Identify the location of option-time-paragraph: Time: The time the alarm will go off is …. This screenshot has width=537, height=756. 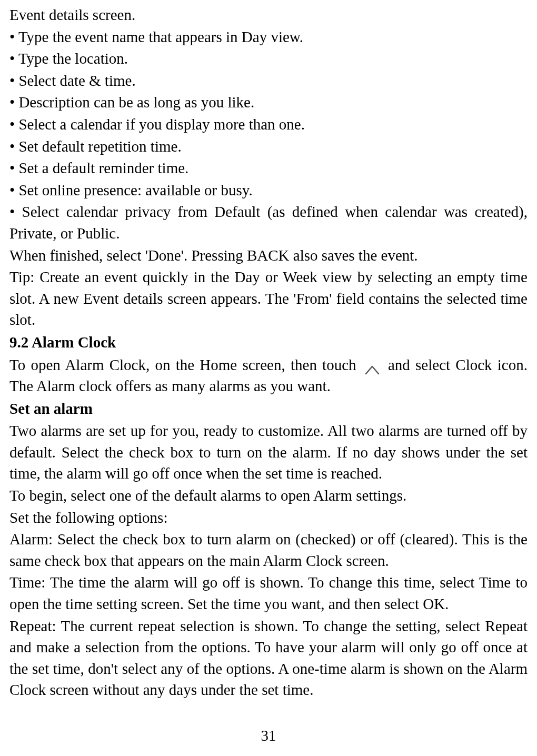
(268, 593).